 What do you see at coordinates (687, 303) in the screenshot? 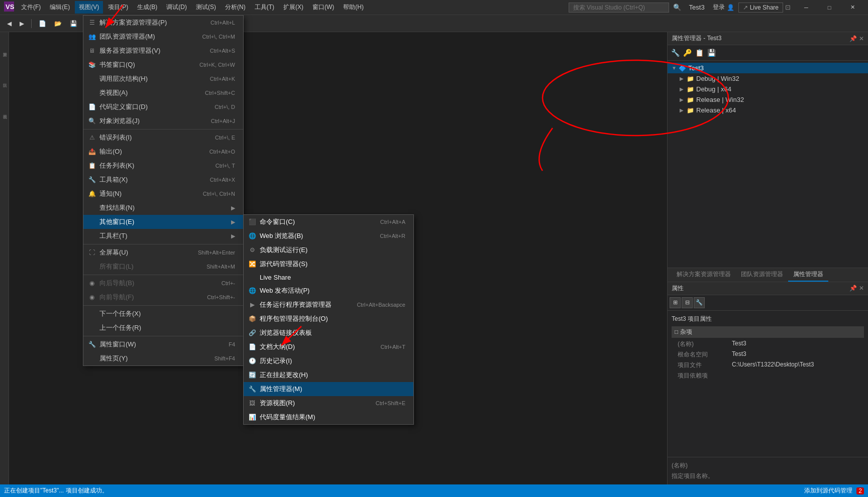
I see `props-alpha-btn: ⊟` at bounding box center [687, 303].